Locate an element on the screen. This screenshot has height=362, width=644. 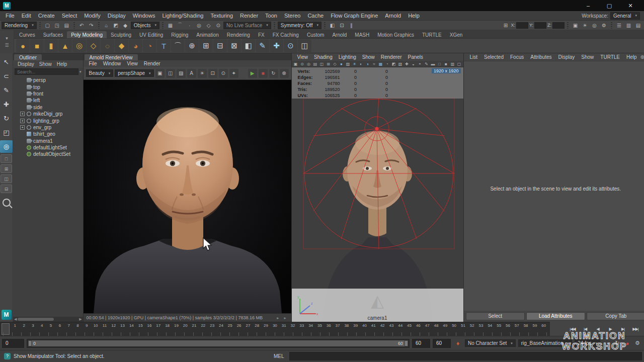
snap-to-point-icon: ∙ is located at coordinates (189, 25).